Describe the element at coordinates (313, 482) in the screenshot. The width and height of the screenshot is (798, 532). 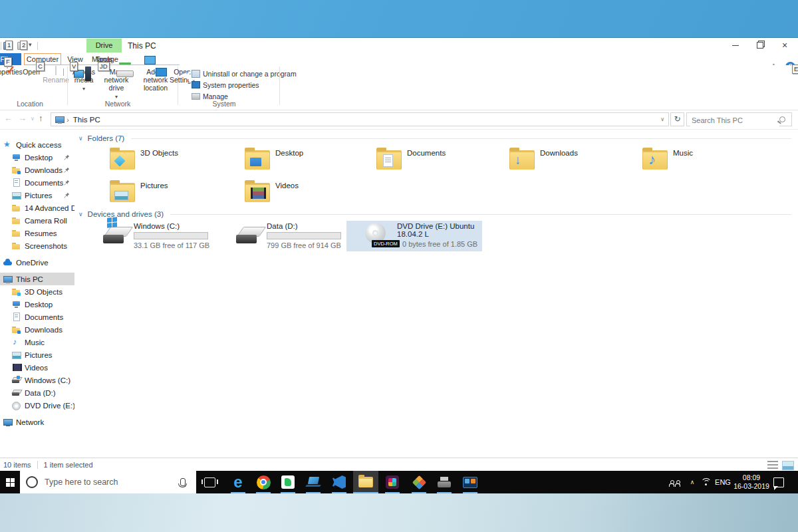
I see `taskbar-laptop-app-button` at that location.